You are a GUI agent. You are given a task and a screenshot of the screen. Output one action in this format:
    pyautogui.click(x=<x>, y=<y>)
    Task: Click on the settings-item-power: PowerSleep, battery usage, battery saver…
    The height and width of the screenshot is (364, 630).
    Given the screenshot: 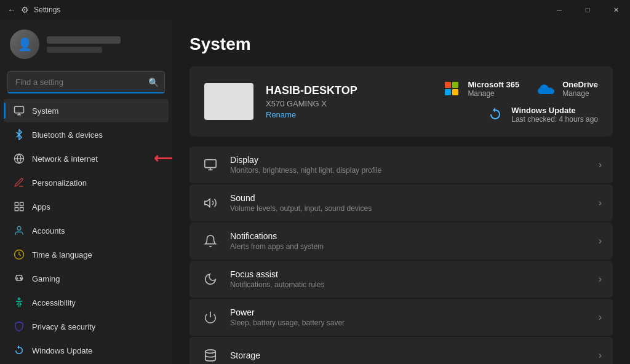 What is the action you would take?
    pyautogui.click(x=401, y=317)
    